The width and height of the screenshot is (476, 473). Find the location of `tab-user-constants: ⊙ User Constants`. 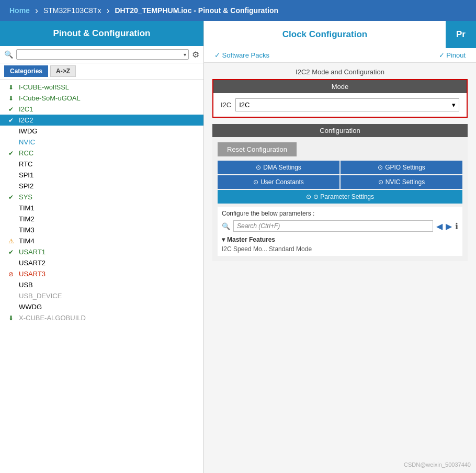

tab-user-constants: ⊙ User Constants is located at coordinates (278, 182).